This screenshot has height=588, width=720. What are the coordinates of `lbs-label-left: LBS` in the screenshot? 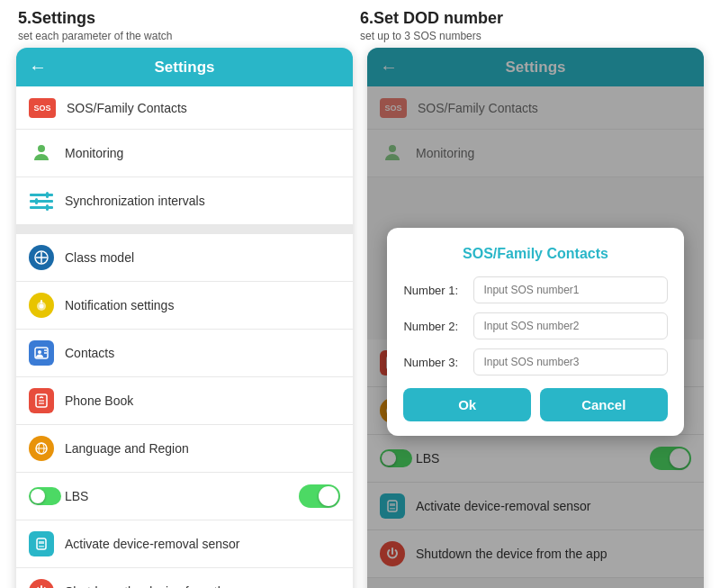 It's located at (176, 496).